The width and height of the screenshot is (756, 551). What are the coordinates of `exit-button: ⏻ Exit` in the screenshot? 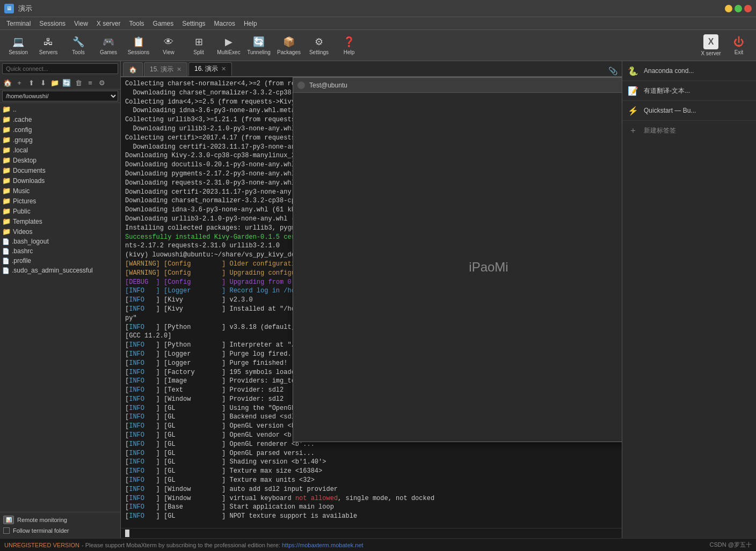 It's located at (739, 46).